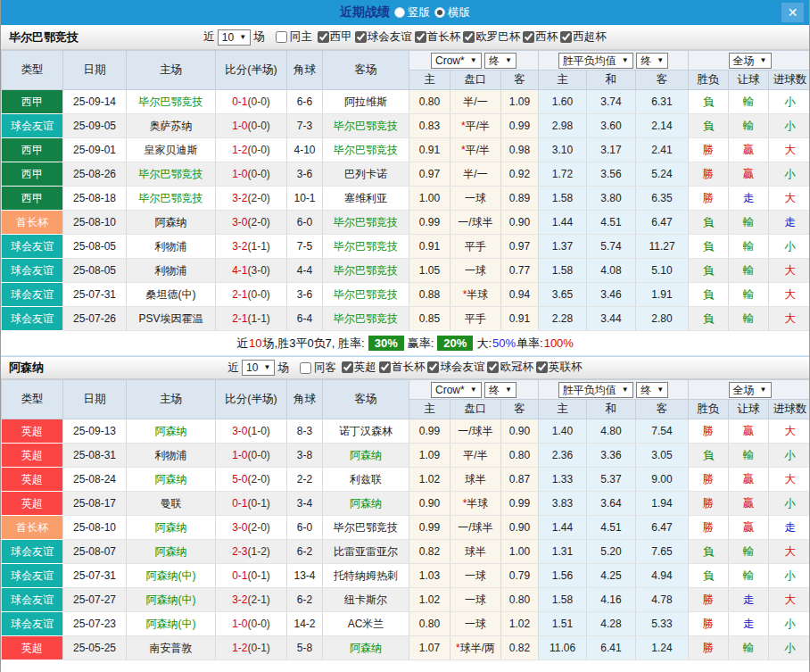  What do you see at coordinates (476, 577) in the screenshot?
I see `handicap-line: 一球` at bounding box center [476, 577].